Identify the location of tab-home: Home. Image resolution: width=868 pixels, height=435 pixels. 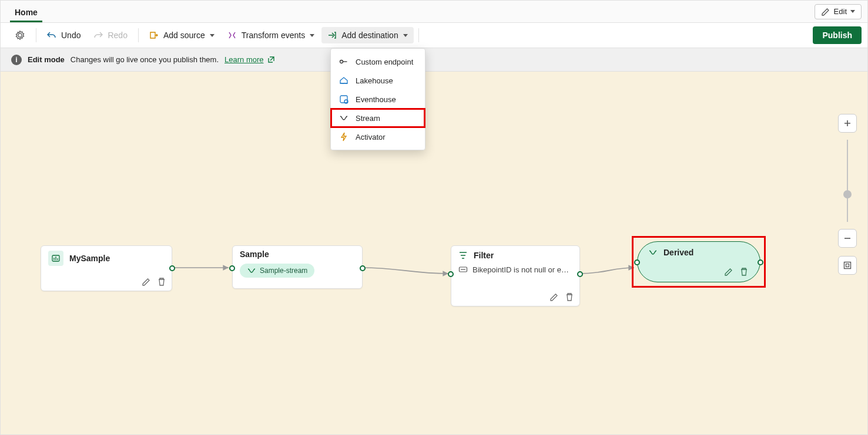
(26, 13).